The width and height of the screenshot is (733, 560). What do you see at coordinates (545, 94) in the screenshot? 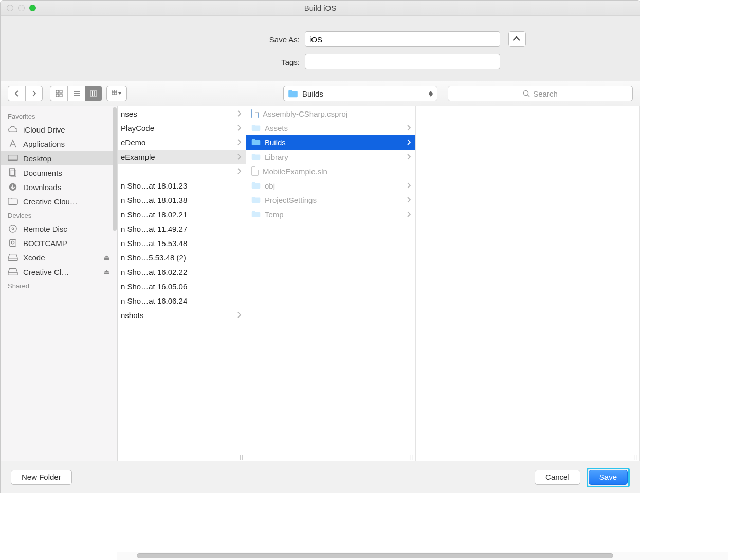
I see `search-placeholder: Search` at bounding box center [545, 94].